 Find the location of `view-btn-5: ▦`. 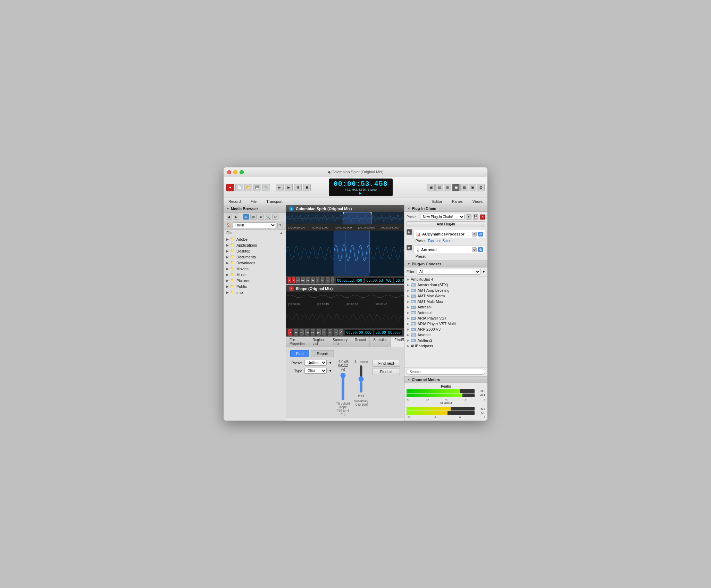

view-btn-5: ▦ is located at coordinates (464, 188).